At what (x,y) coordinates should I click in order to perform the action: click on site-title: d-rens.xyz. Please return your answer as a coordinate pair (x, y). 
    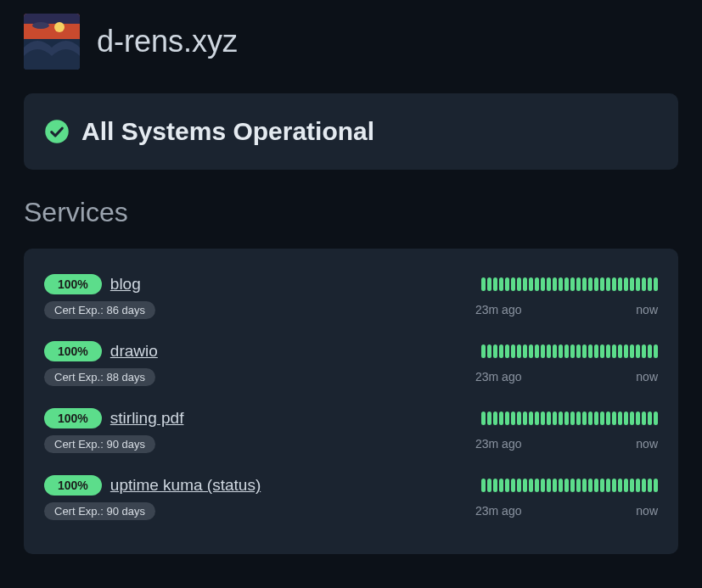
    Looking at the image, I should click on (167, 42).